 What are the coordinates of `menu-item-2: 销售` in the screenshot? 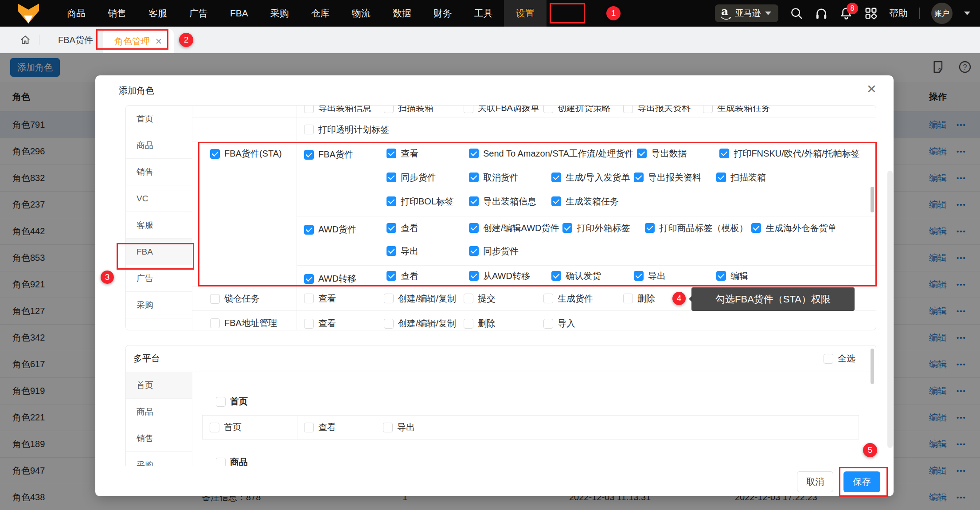 It's located at (159, 439).